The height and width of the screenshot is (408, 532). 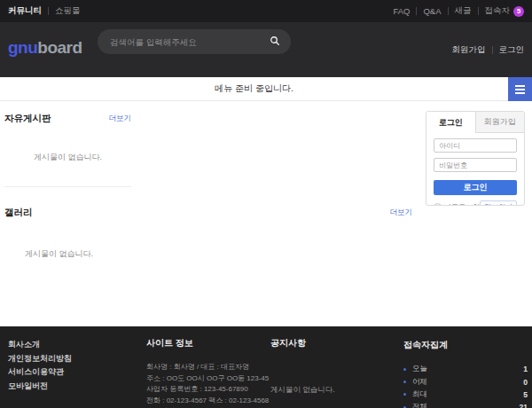 What do you see at coordinates (28, 119) in the screenshot?
I see `free-board-title: 자유게시판` at bounding box center [28, 119].